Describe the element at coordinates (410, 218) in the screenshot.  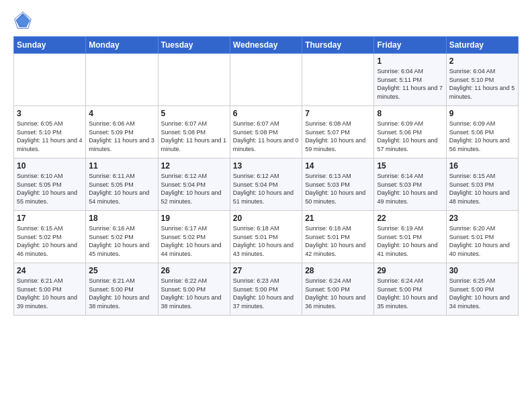
I see `day-number: 22` at that location.